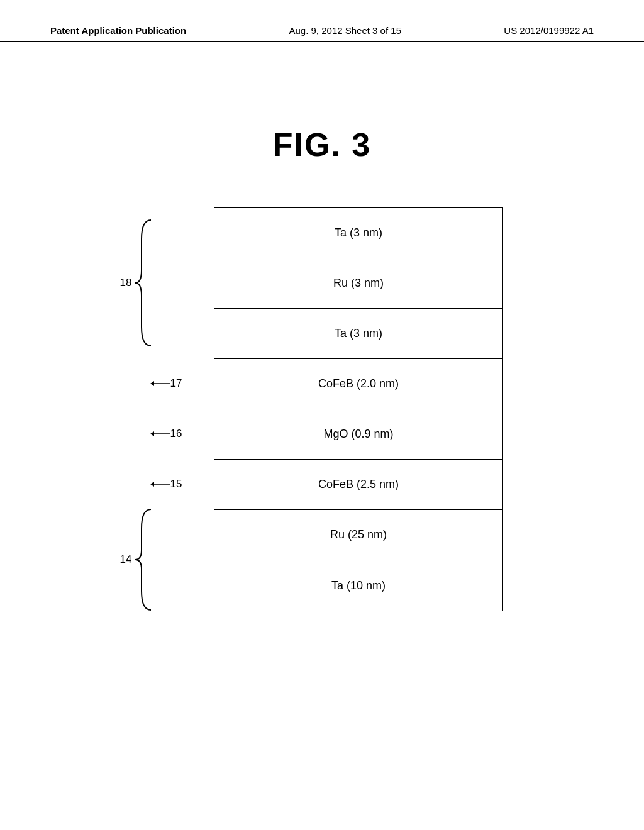 The image size is (644, 830). Describe the element at coordinates (358, 334) in the screenshot. I see `layer-ta-3nm-mid: Ta (3 nm)` at that location.